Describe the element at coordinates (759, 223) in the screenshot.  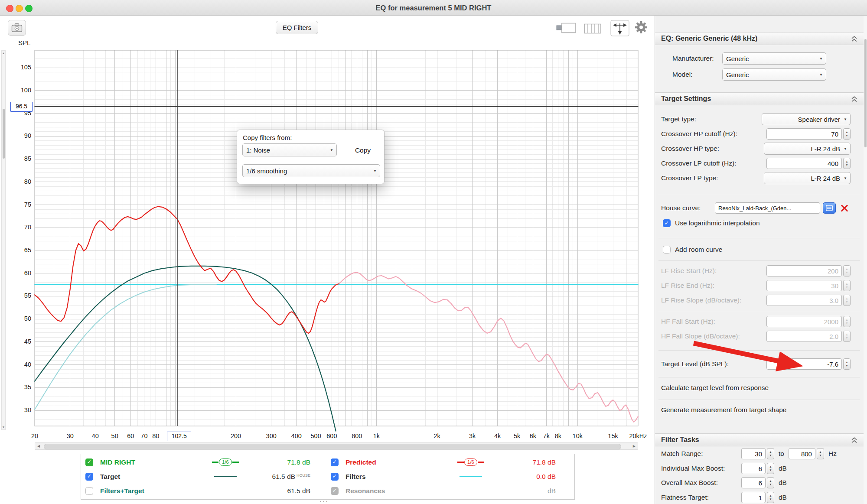
I see `use-log-row: ✓ Use logarithmic interpolation` at that location.